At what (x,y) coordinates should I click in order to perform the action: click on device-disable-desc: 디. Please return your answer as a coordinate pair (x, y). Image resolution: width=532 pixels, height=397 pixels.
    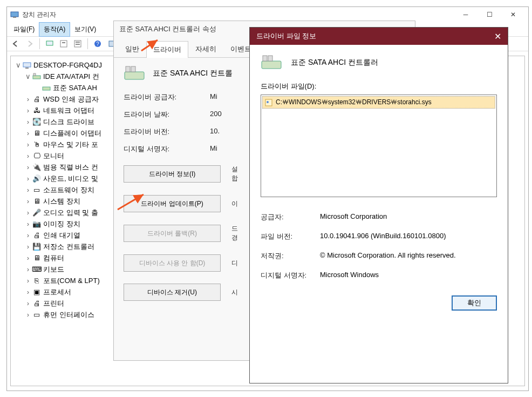
    Looking at the image, I should click on (235, 264).